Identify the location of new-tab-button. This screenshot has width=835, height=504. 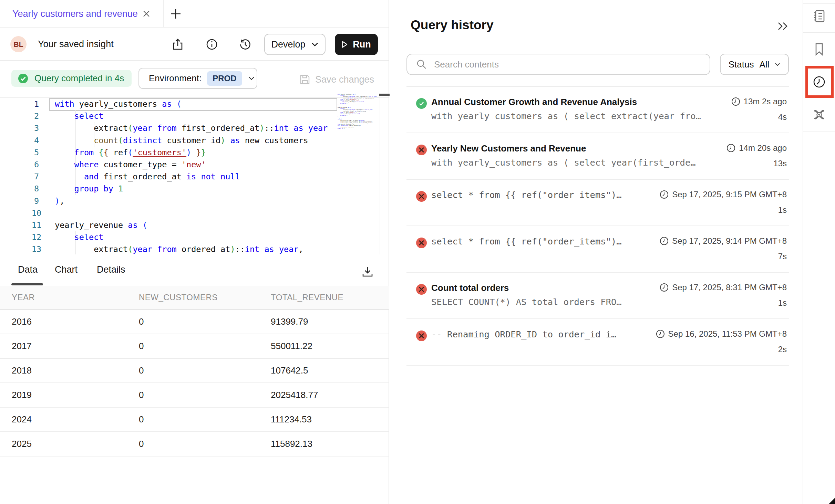
(176, 14).